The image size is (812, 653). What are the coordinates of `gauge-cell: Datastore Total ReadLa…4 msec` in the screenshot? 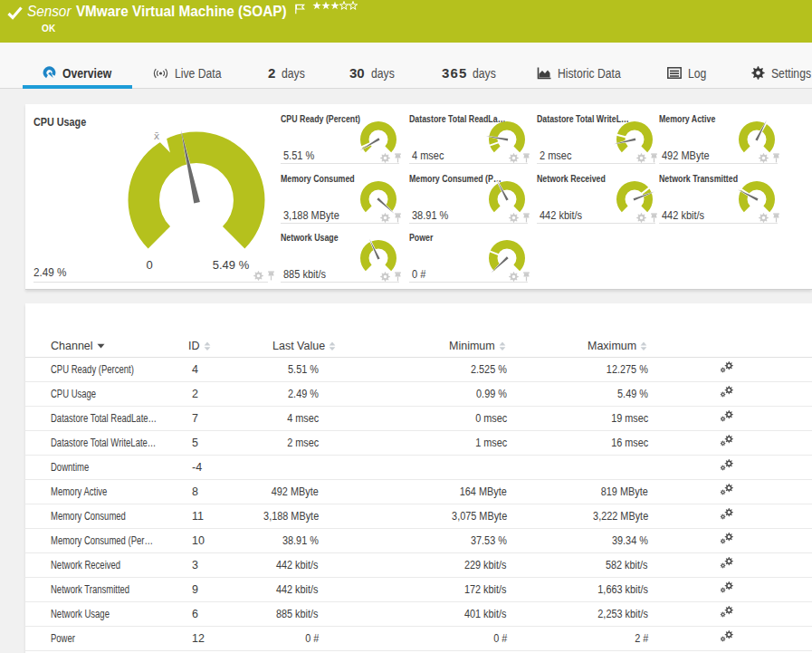 It's located at (469, 143).